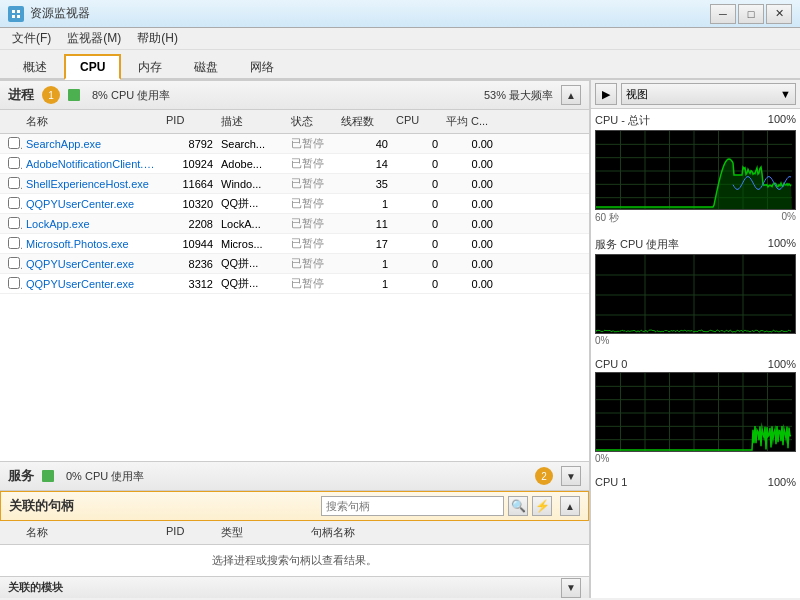 The image size is (800, 600). I want to click on row-pid: 10924, so click(190, 164).